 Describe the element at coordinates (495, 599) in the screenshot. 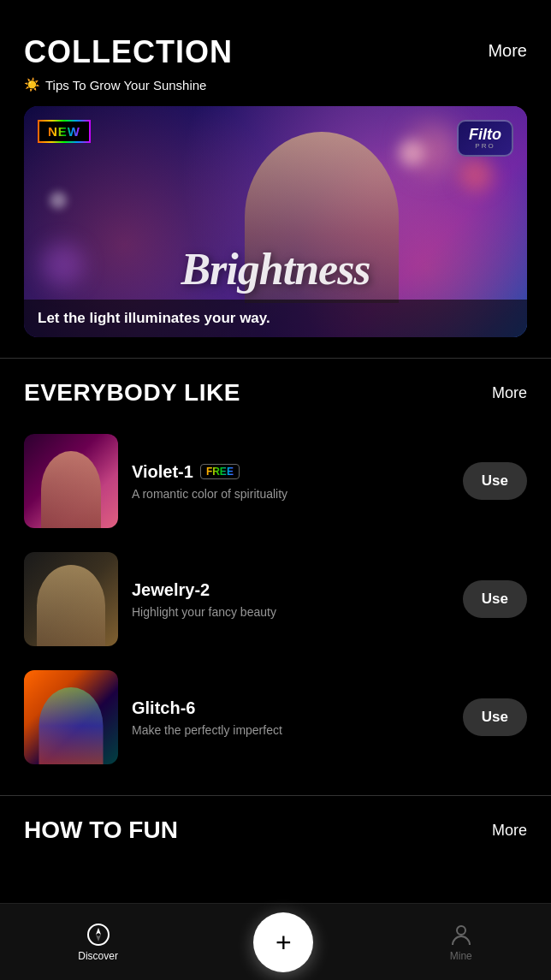

I see `use-button-jewelry: Use` at that location.